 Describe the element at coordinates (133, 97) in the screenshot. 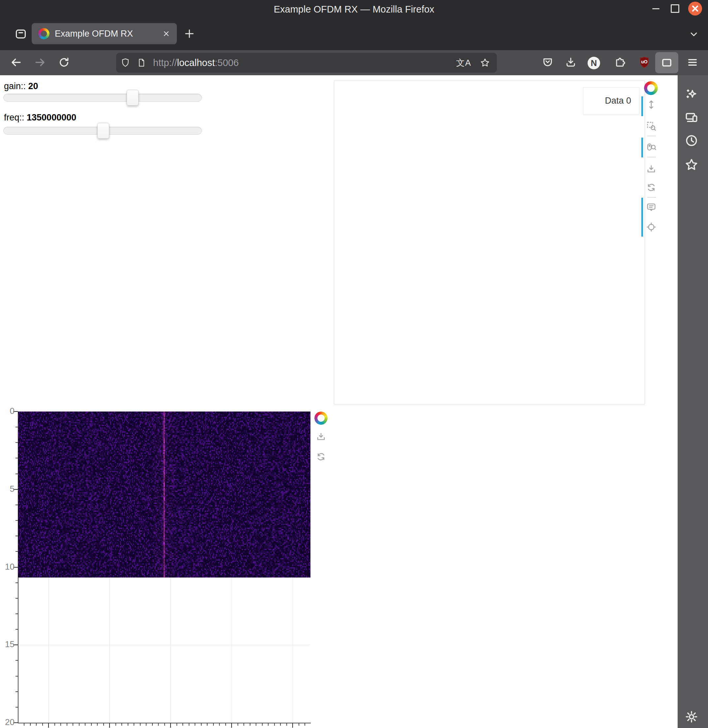

I see `gain-slider-handle` at that location.